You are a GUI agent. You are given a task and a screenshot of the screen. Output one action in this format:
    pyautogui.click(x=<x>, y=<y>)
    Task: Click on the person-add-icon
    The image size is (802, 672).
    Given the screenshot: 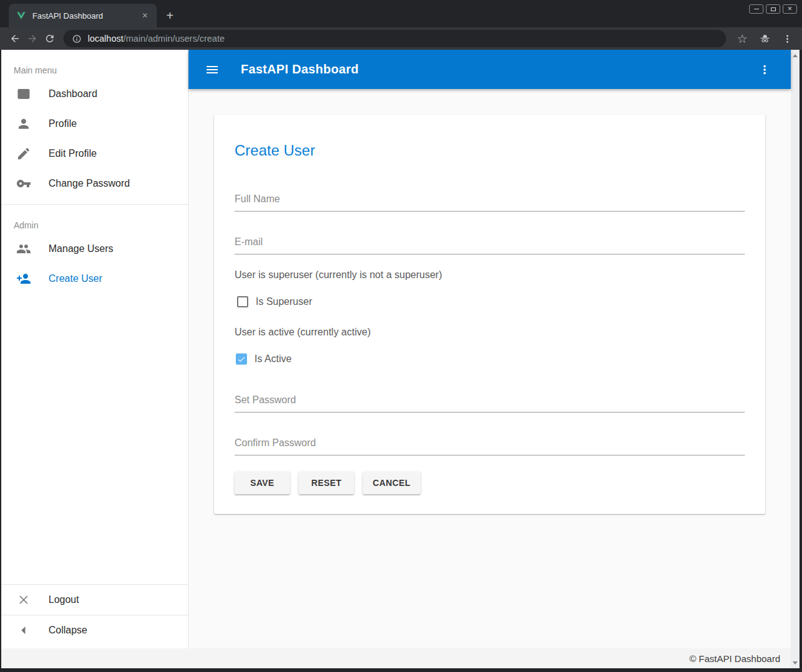 What is the action you would take?
    pyautogui.click(x=24, y=279)
    